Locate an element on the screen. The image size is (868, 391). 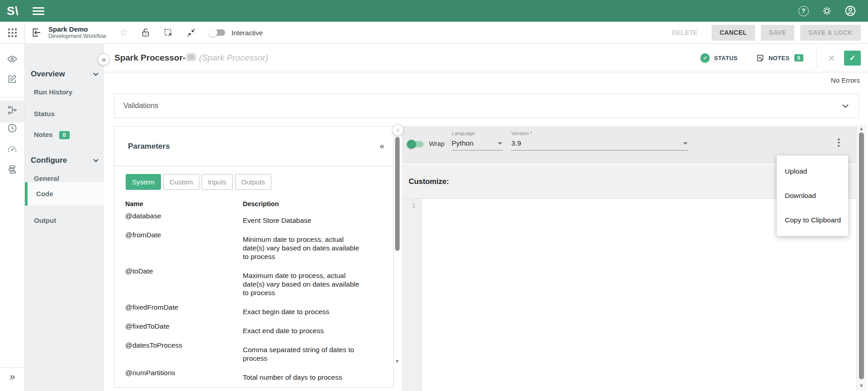
parameters-table: @database Event Store Database @fromDate… is located at coordinates (254, 297).